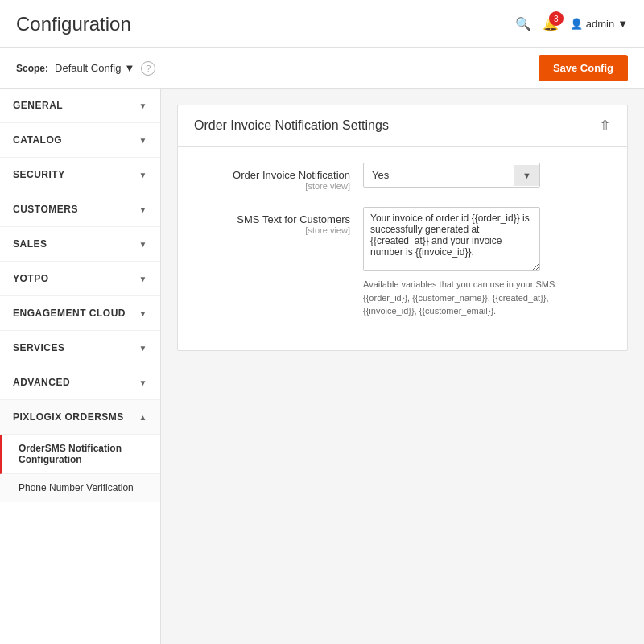 The image size is (644, 644). What do you see at coordinates (439, 175) in the screenshot?
I see `select-order-invoice: Yes No` at bounding box center [439, 175].